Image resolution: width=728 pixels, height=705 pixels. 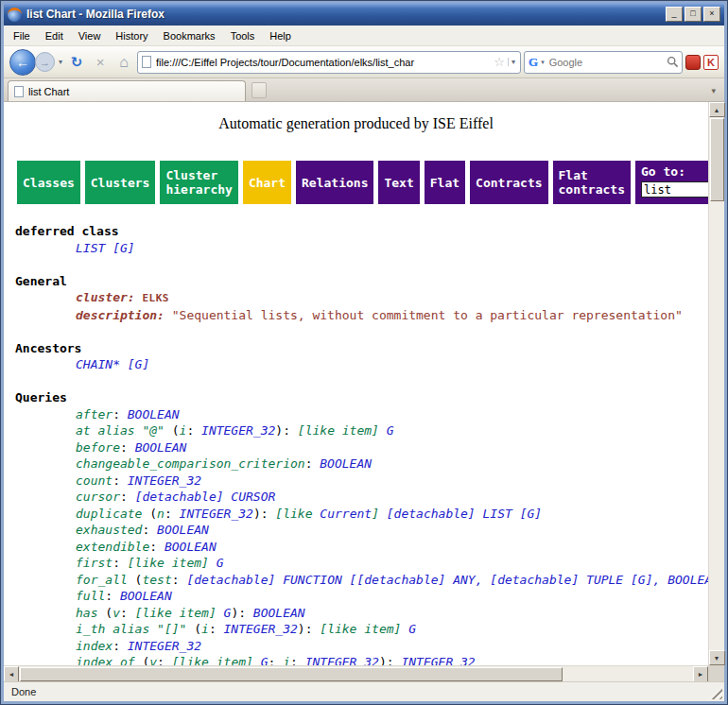 What do you see at coordinates (361, 481) in the screenshot?
I see `doc-line: count: INTEGER_32` at bounding box center [361, 481].